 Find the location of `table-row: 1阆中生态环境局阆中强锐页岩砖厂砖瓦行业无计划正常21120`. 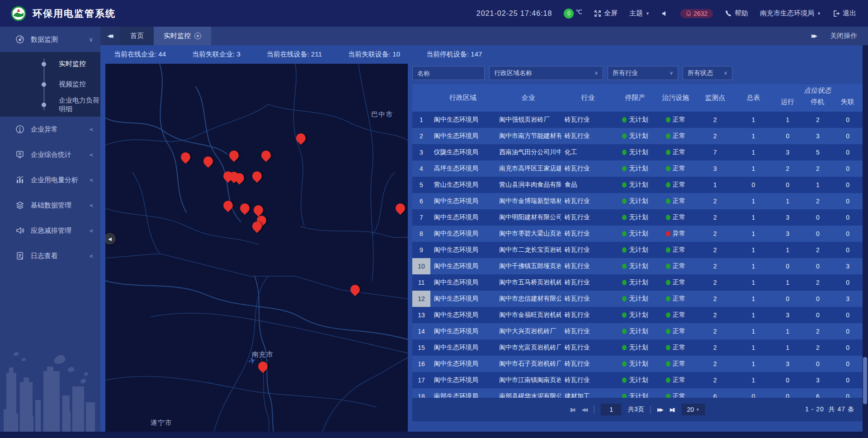

table-row: 1阆中生态环境局阆中强锐页岩砖厂砖瓦行业无计划正常21120 is located at coordinates (637, 120).